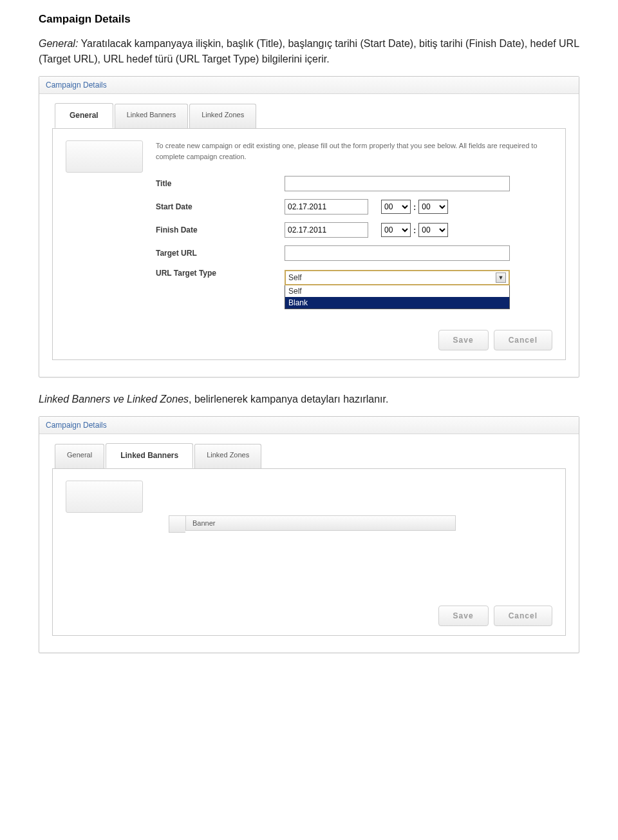 This screenshot has width=618, height=840. I want to click on dropdown-option-blank: Blank, so click(397, 303).